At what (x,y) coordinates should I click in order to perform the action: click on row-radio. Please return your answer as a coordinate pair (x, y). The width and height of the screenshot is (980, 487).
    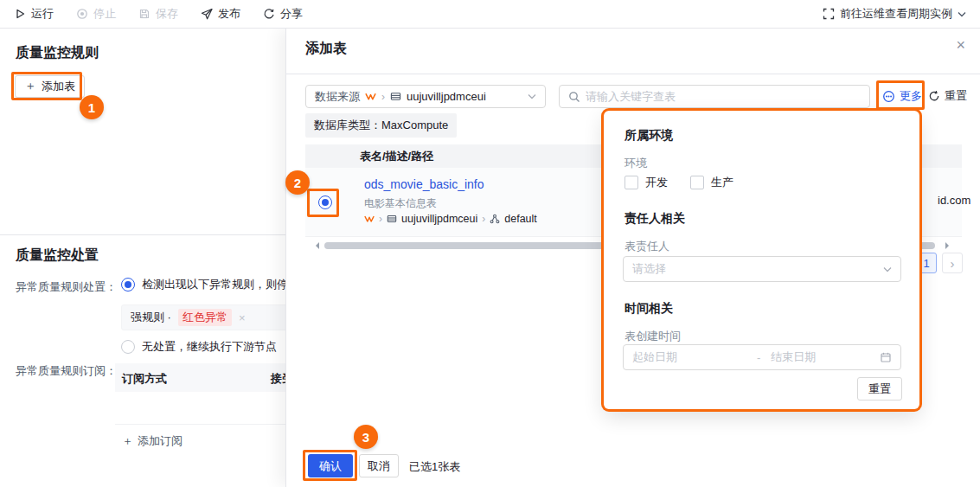
    Looking at the image, I should click on (325, 202).